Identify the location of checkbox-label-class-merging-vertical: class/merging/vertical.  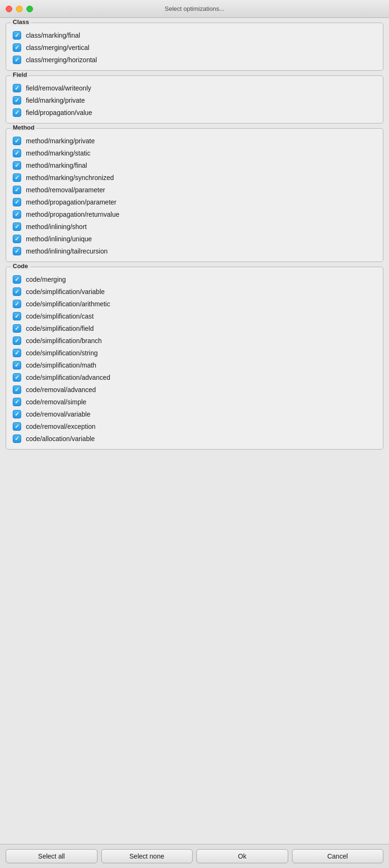
(57, 48).